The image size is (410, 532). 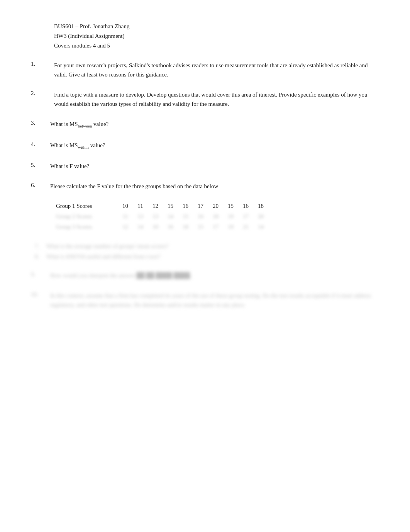 What do you see at coordinates (217, 99) in the screenshot?
I see `q2-text: Find a topic with a measure to develop. …` at bounding box center [217, 99].